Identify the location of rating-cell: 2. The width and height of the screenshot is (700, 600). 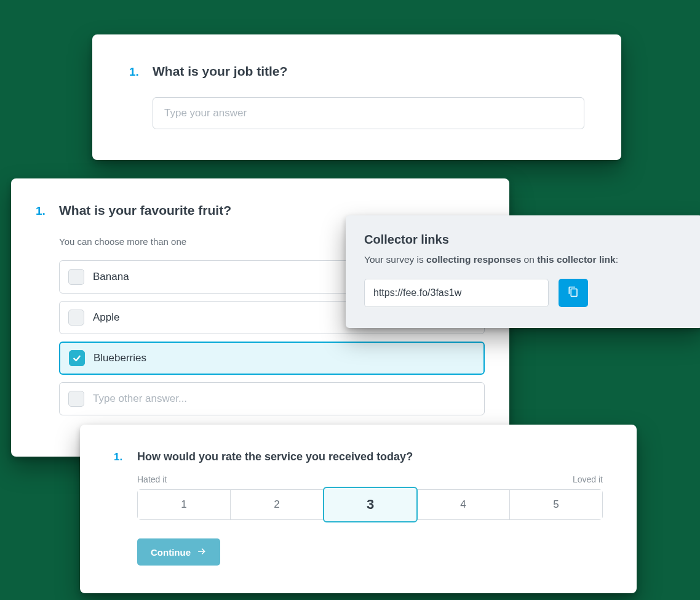
(277, 505).